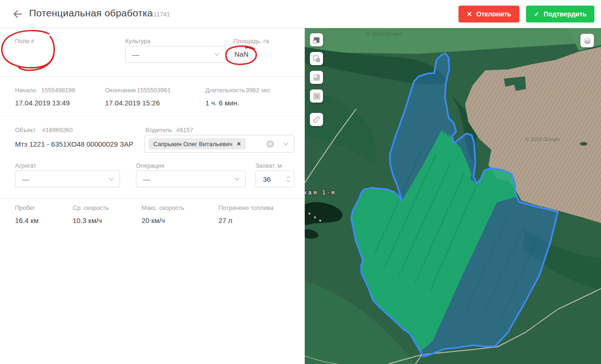  Describe the element at coordinates (317, 97) in the screenshot. I see `rows-tool-icon` at that location.